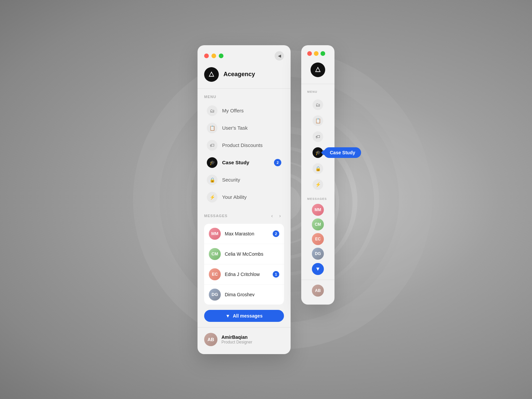 The height and width of the screenshot is (399, 532). What do you see at coordinates (252, 197) in the screenshot?
I see `sidebar-item-label-your-ability: Your Ability` at bounding box center [252, 197].